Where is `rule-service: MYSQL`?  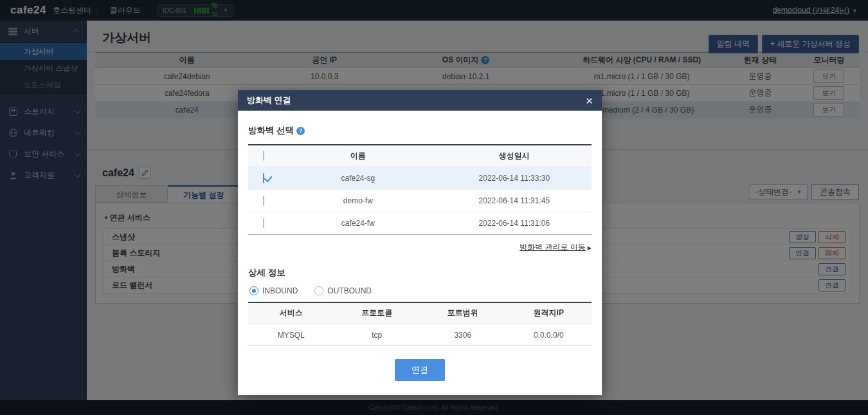 rule-service: MYSQL is located at coordinates (291, 335).